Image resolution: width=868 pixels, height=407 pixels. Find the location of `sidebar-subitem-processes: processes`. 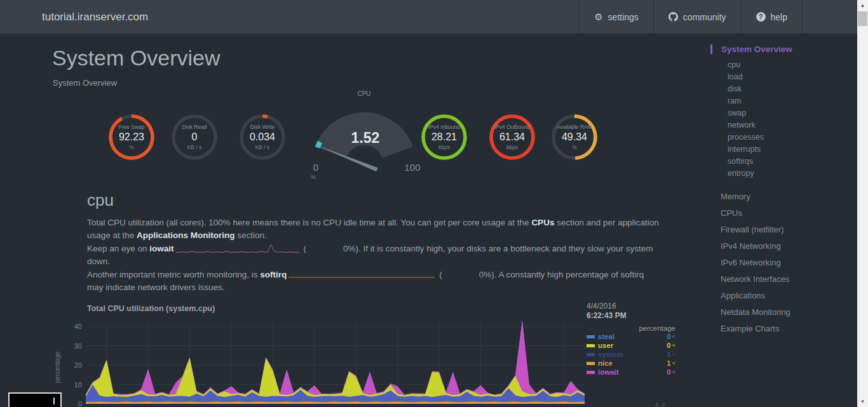

sidebar-subitem-processes: processes is located at coordinates (780, 137).